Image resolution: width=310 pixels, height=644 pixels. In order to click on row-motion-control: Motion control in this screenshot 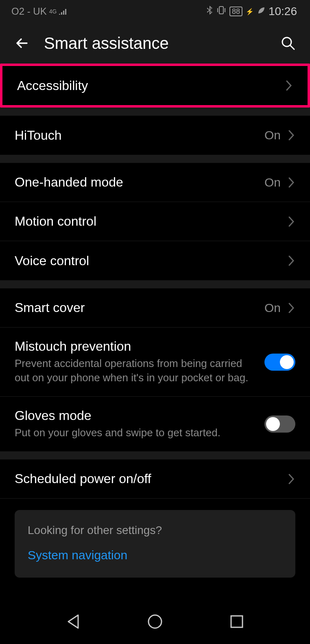, I will do `click(155, 222)`.